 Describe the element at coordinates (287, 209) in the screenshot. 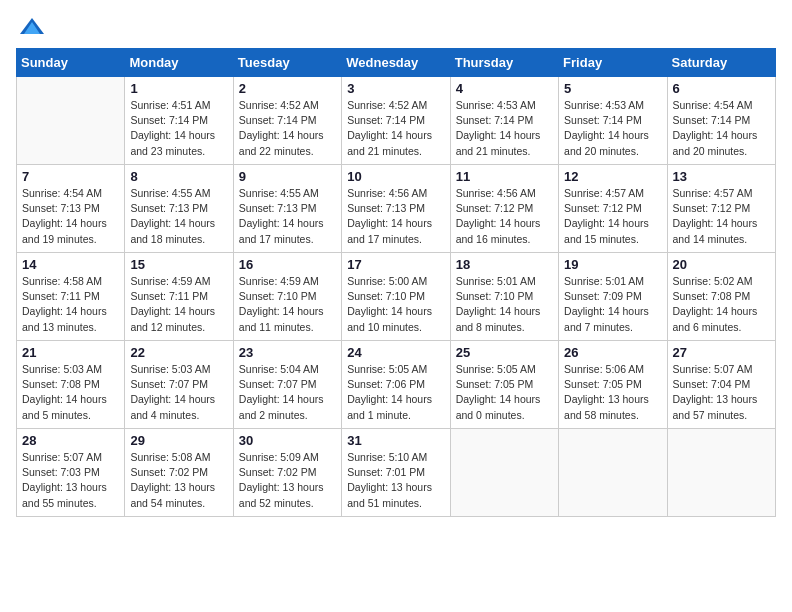

I see `calendar-cell: 9Sunrise: 4:55 AM Sunset: 7:13 PM Daylig…` at that location.